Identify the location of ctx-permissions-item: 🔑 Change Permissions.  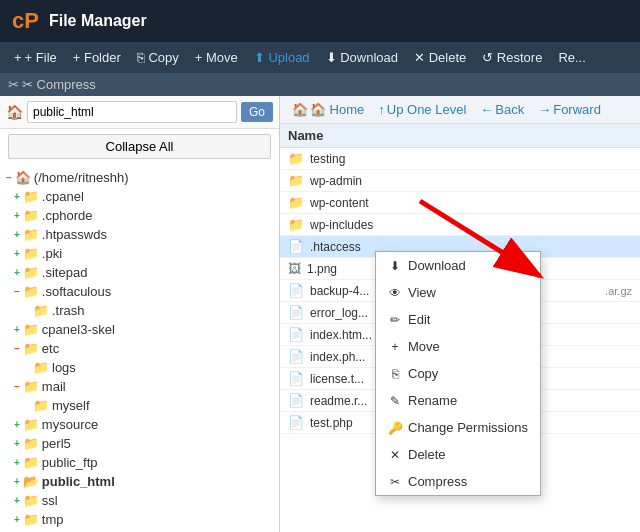
(458, 428).